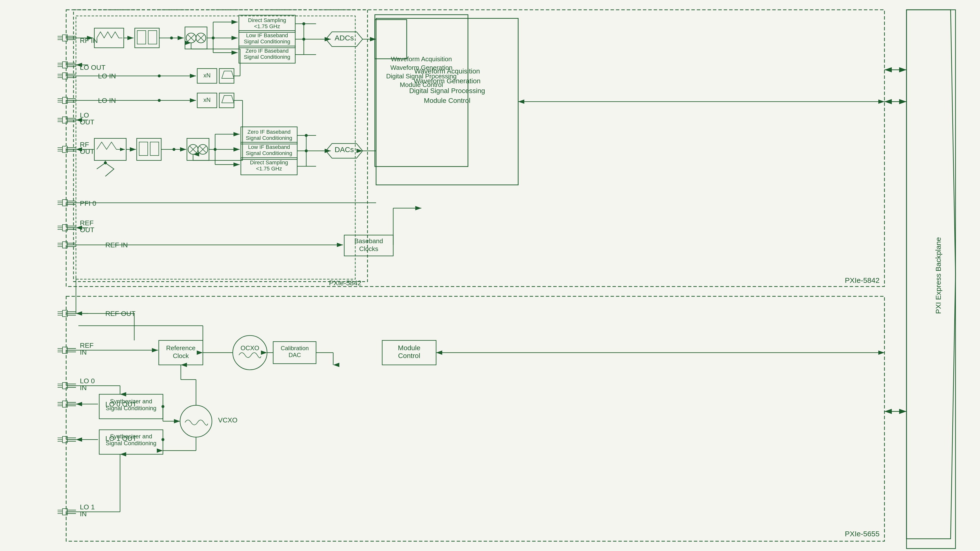 This screenshot has height=551, width=980. What do you see at coordinates (295, 348) in the screenshot?
I see `svg-text: Calibration` at bounding box center [295, 348].